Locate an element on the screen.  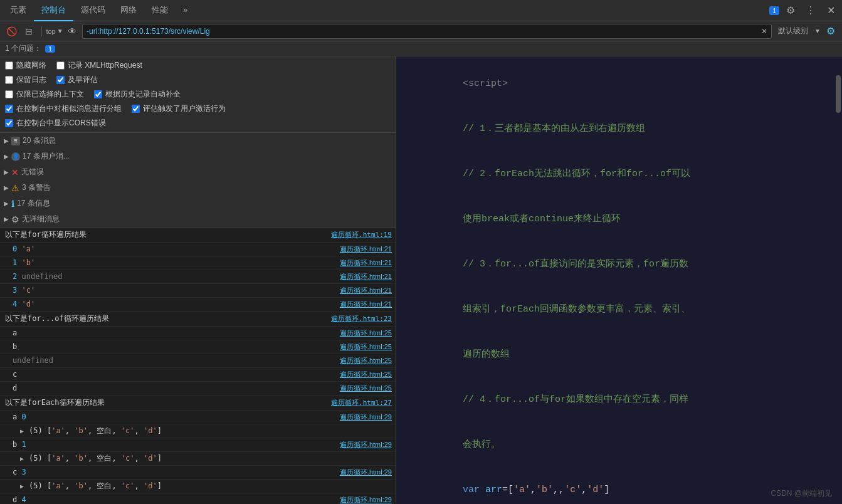
url-bar-text: -url:http://127.0.0.1:5173/src/view/Lig is located at coordinates (148, 31).